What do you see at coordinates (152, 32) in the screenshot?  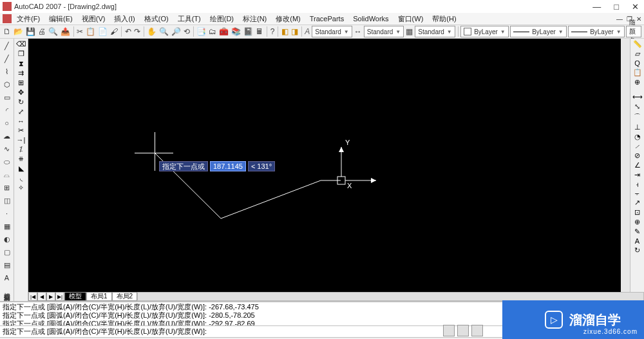 I see `pan-icon: ✋` at bounding box center [152, 32].